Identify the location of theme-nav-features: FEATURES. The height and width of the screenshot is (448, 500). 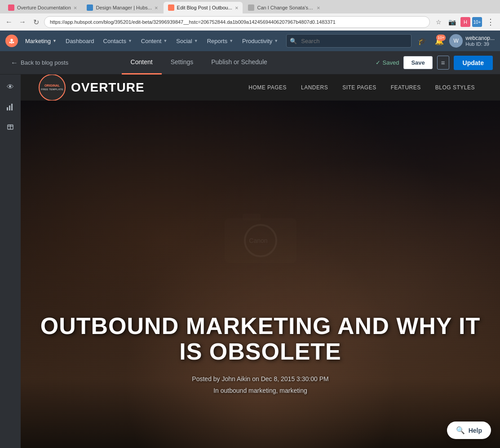
(406, 88).